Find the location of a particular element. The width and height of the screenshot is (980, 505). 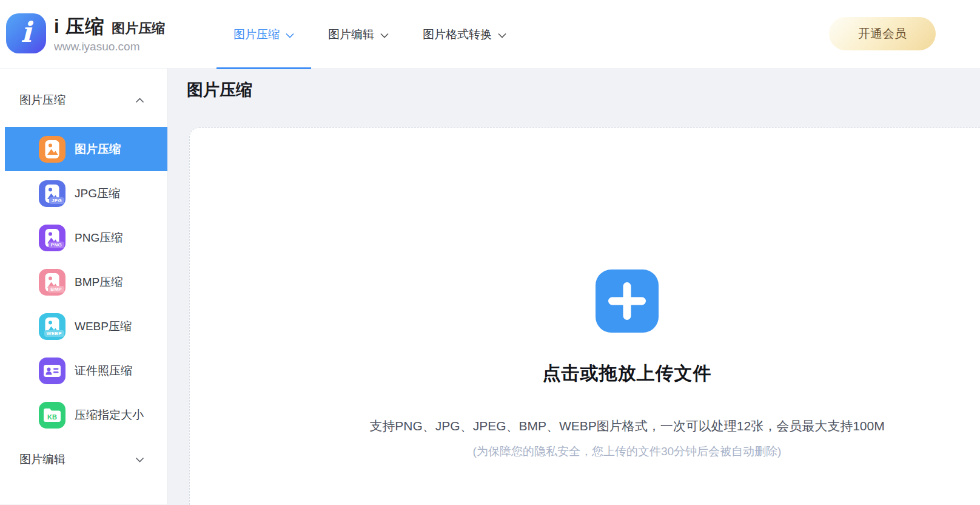

kb-size-compress-icon: KB is located at coordinates (52, 415).